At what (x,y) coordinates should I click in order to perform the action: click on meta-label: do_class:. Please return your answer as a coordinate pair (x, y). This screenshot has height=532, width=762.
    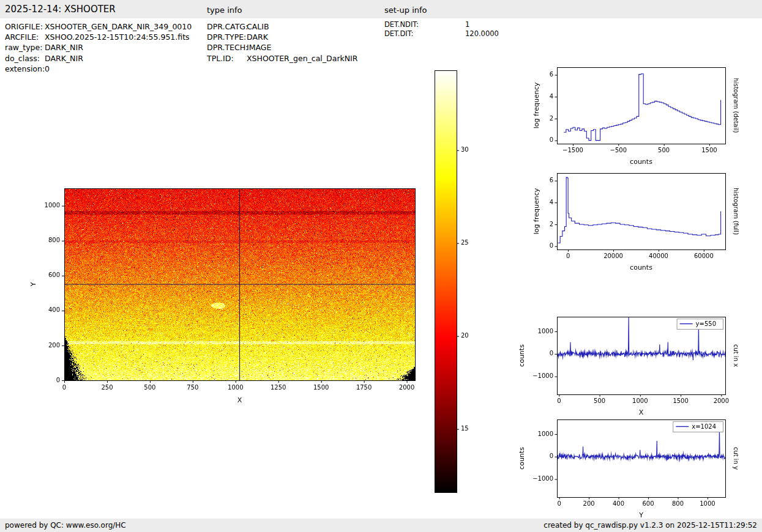
    Looking at the image, I should click on (24, 59).